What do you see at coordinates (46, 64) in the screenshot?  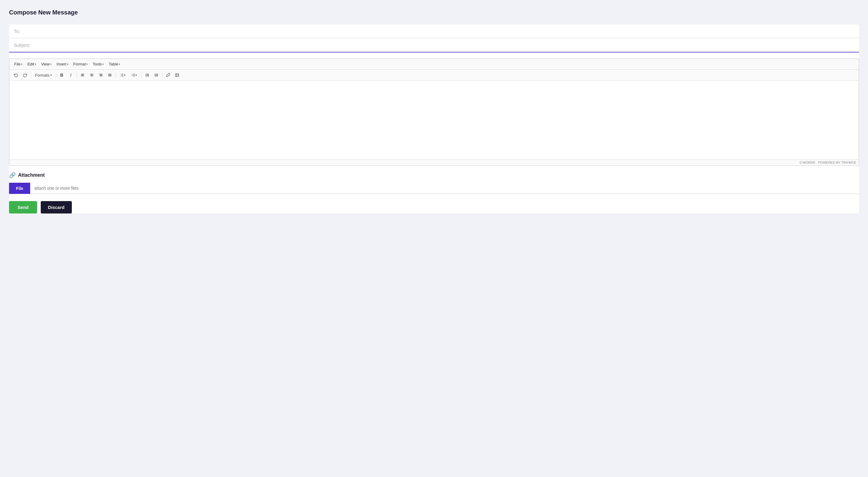 I see `menu-view: View ▾` at bounding box center [46, 64].